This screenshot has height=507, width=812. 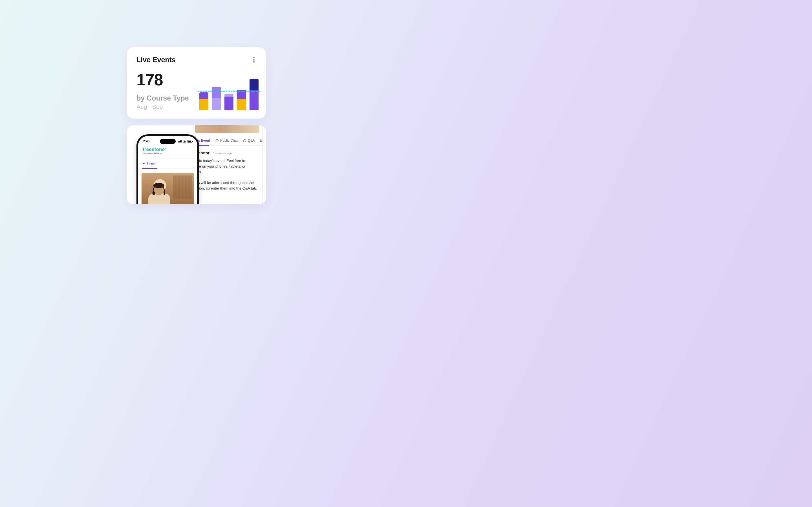 I want to click on stats-title: Live Events, so click(x=156, y=60).